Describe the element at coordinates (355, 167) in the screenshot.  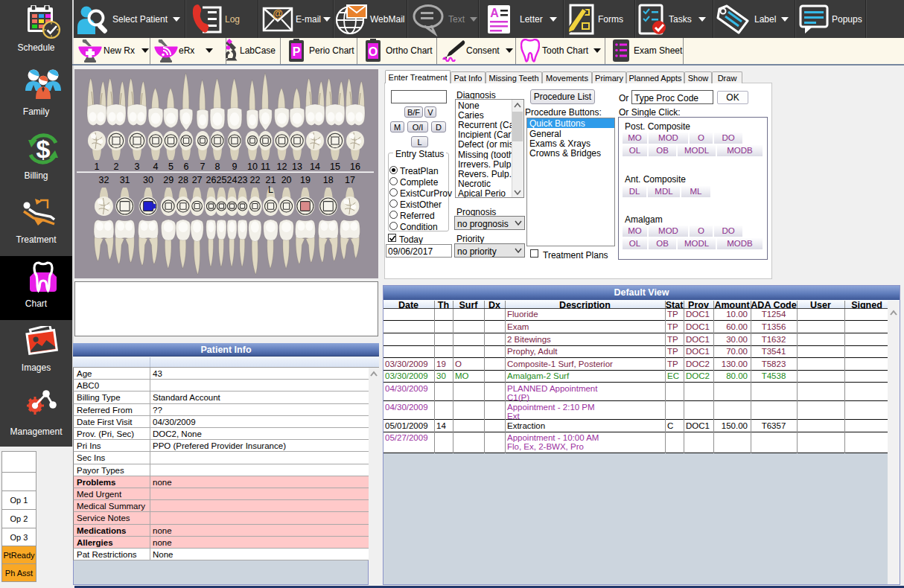
I see `svg-text: 16` at that location.